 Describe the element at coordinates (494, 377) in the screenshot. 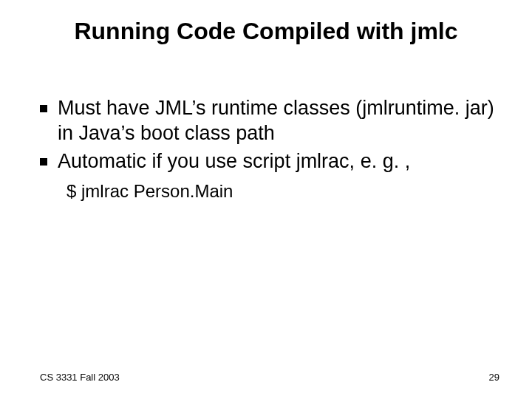

I see `footer-page-number: 29` at that location.